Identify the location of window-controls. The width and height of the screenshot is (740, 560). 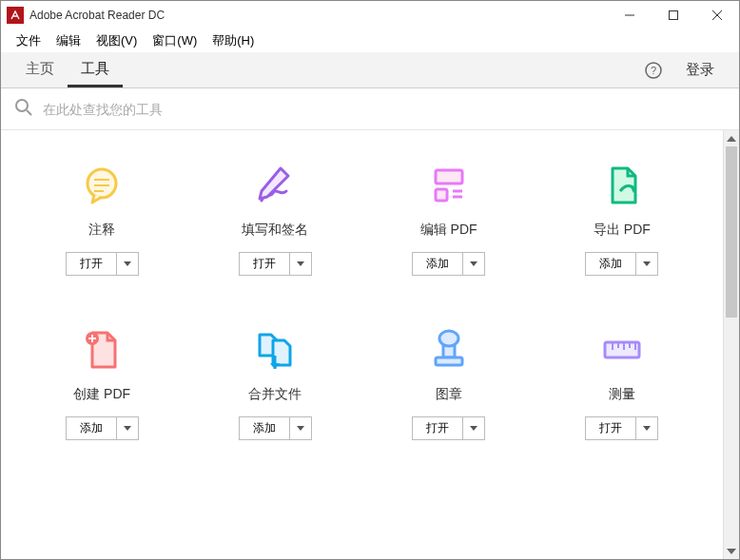
(673, 15).